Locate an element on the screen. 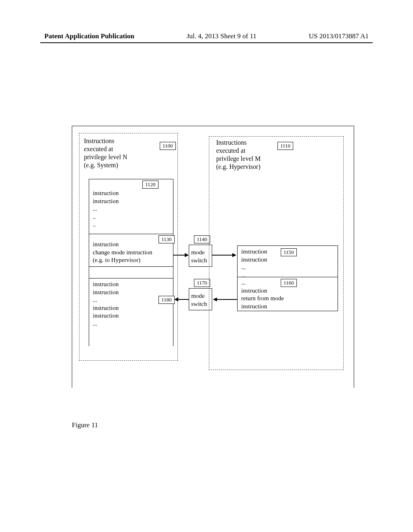  ref-1120: 1120 is located at coordinates (150, 185).